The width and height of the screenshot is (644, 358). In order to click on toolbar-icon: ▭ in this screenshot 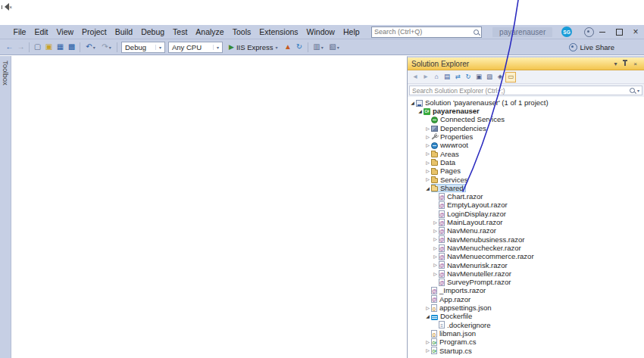, I will do `click(511, 77)`.